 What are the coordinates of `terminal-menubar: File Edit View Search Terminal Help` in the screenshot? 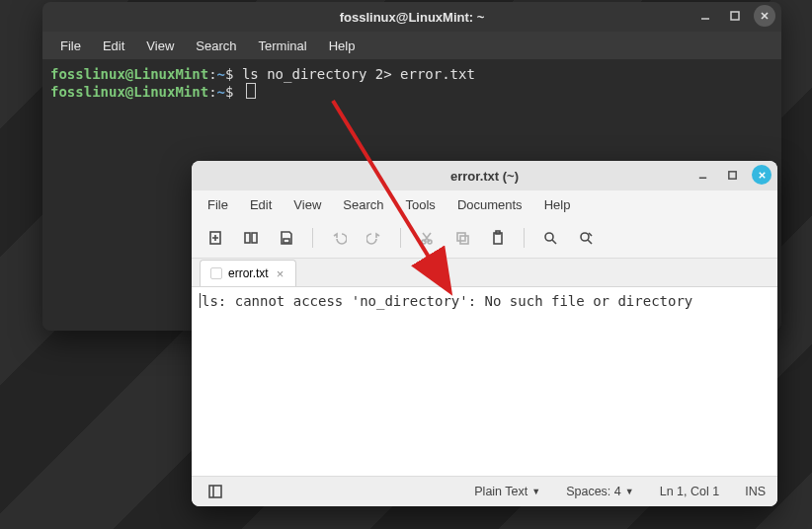 It's located at (412, 45).